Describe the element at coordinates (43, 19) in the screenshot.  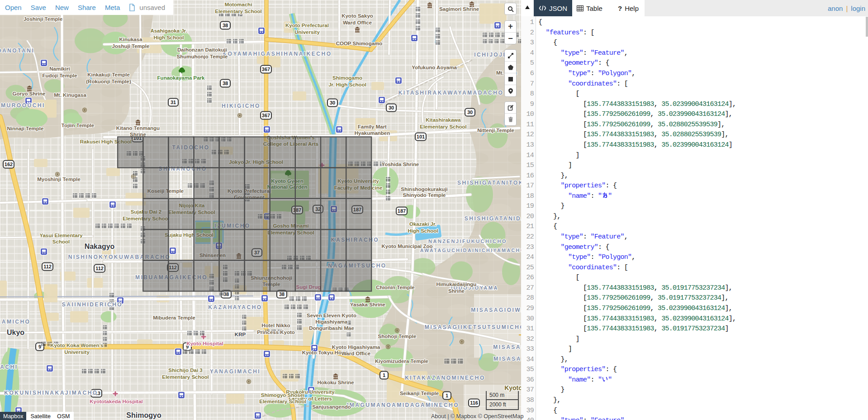
I see `svg-text: Joshinji Temple` at that location.